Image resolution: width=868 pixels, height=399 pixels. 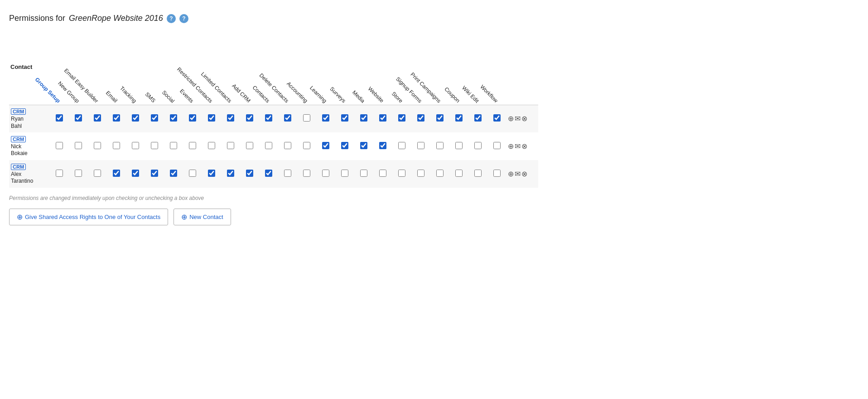 I want to click on check-cell-r0-c17, so click(x=383, y=119).